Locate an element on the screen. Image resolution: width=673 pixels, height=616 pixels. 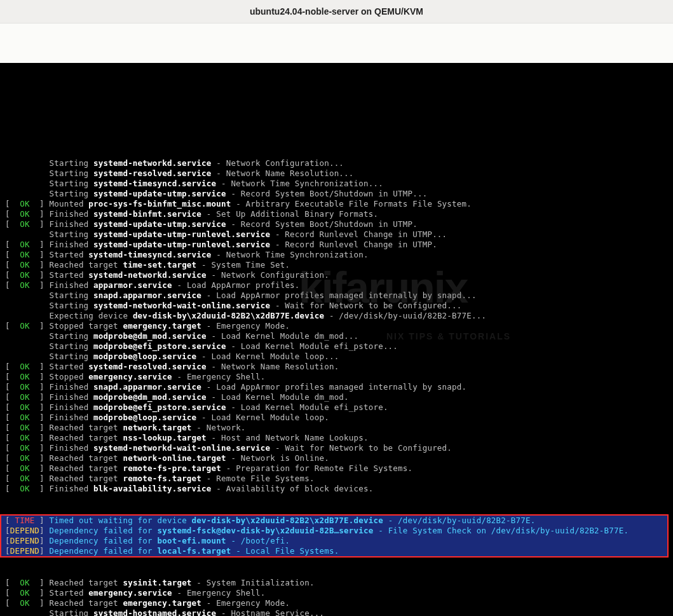
boot-log-line: Starting systemd-update-utmp-runlevel.se… is located at coordinates (337, 235).